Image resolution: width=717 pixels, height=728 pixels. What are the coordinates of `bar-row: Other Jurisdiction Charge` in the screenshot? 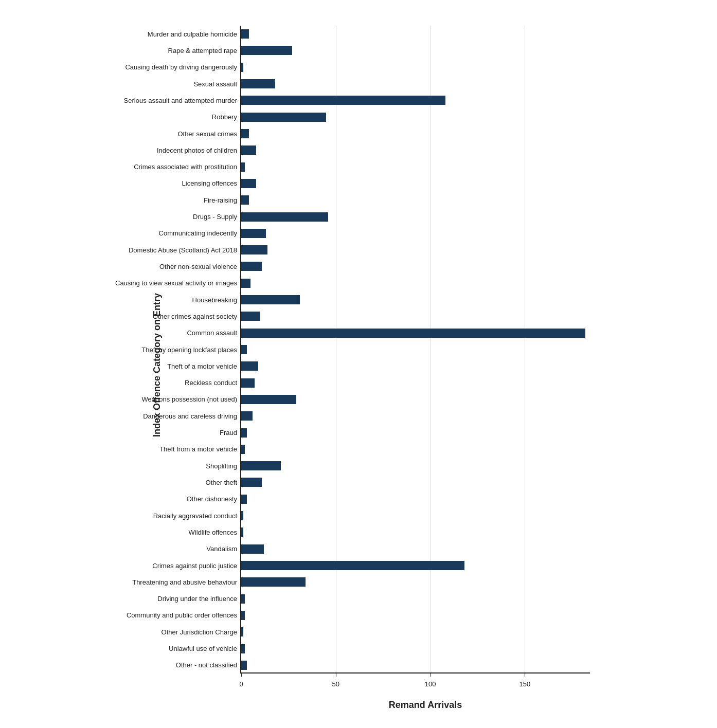 It's located at (416, 632).